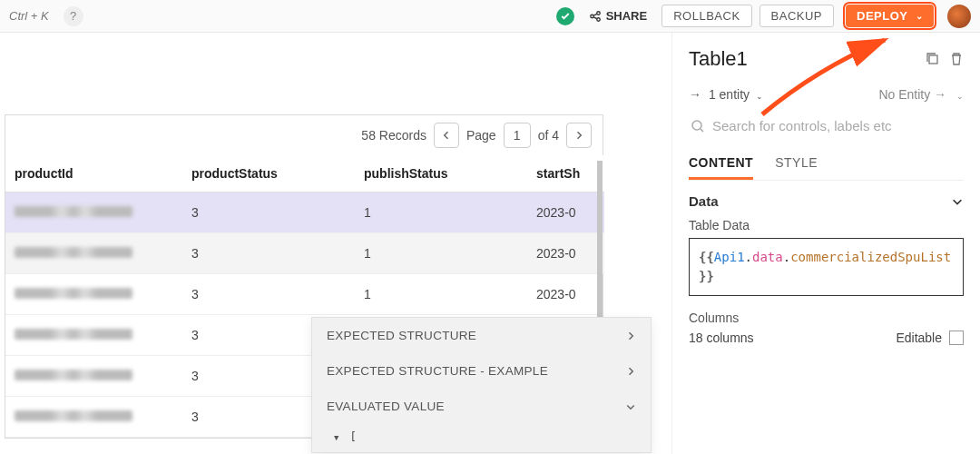  Describe the element at coordinates (704, 202) in the screenshot. I see `section-data-label: Data` at that location.